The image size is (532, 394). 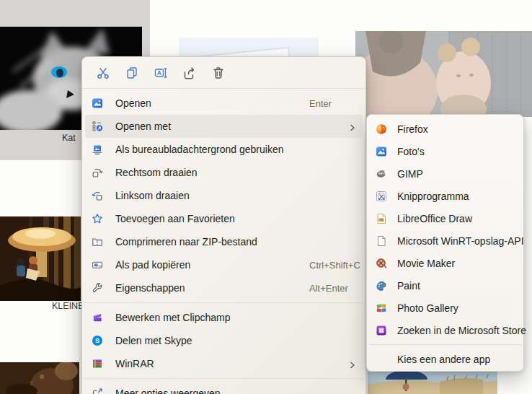 What do you see at coordinates (132, 73) in the screenshot?
I see `copy-button` at bounding box center [132, 73].